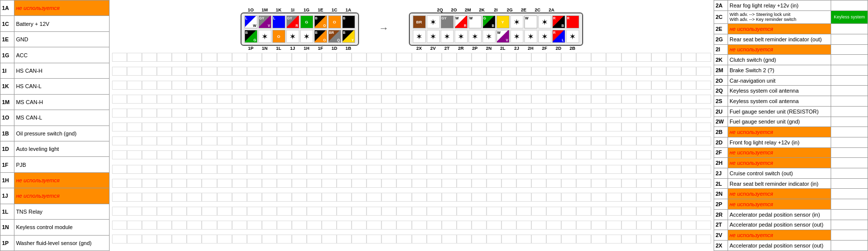  Describe the element at coordinates (335, 36) in the screenshot. I see `connector-pin: BRQ` at that location.